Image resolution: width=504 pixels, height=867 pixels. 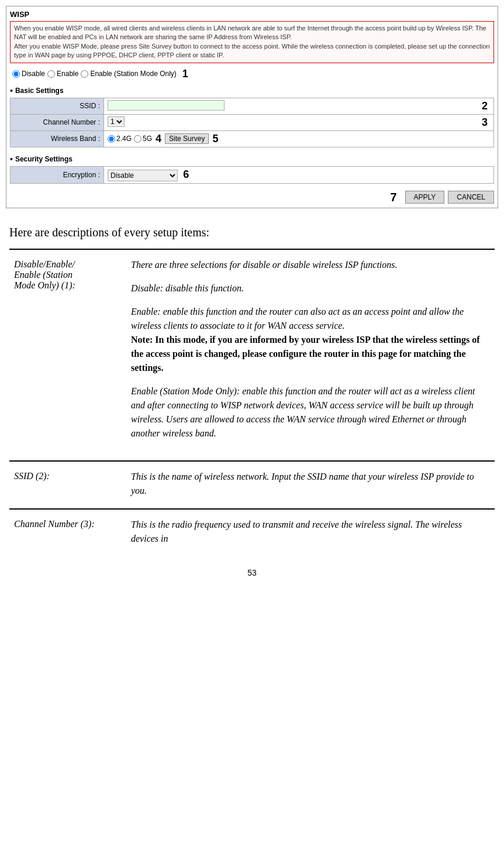 I want to click on wireless-band-options: 2.4G 5G 4 Site Survey 5, so click(x=299, y=139).